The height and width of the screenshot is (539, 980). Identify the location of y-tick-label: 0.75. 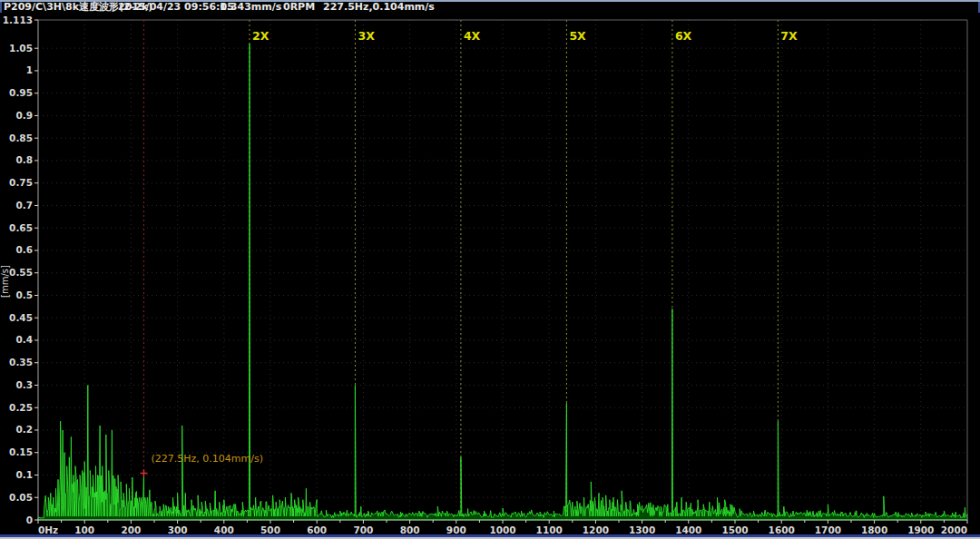
(21, 182).